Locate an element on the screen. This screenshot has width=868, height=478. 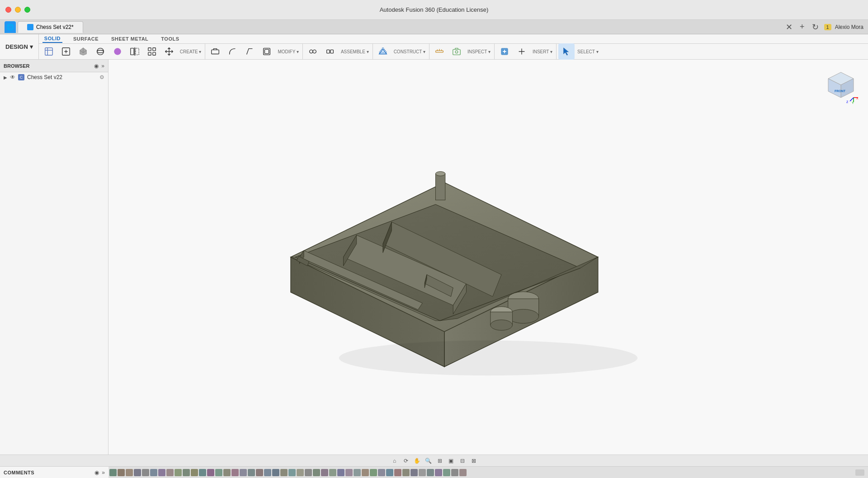
inspect-label: INSPECT ▾ is located at coordinates (479, 52).